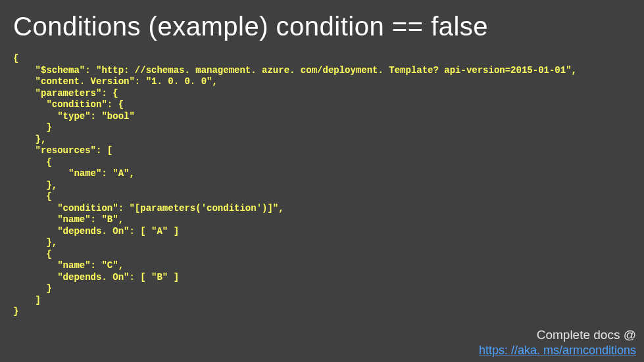  Describe the element at coordinates (558, 350) in the screenshot. I see `footer-link: https: //aka. ms/armconditions` at that location.